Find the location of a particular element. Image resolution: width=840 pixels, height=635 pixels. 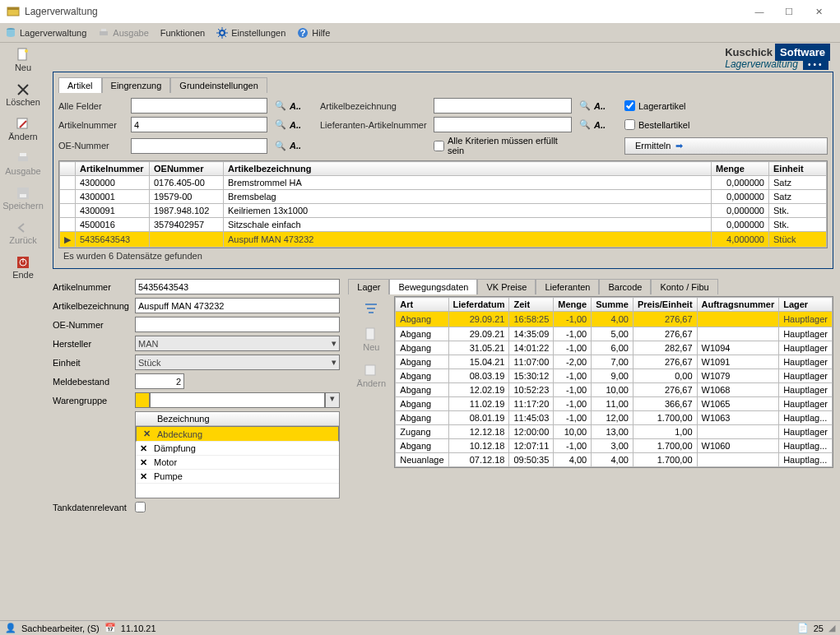

tb-neu: Neu is located at coordinates (23, 60).